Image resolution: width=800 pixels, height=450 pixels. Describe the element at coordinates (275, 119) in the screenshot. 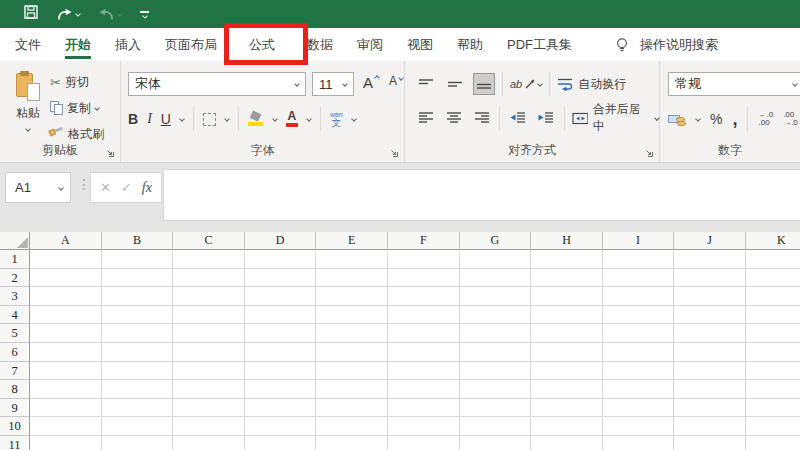

I see `fill-color-dropdown-icon` at that location.